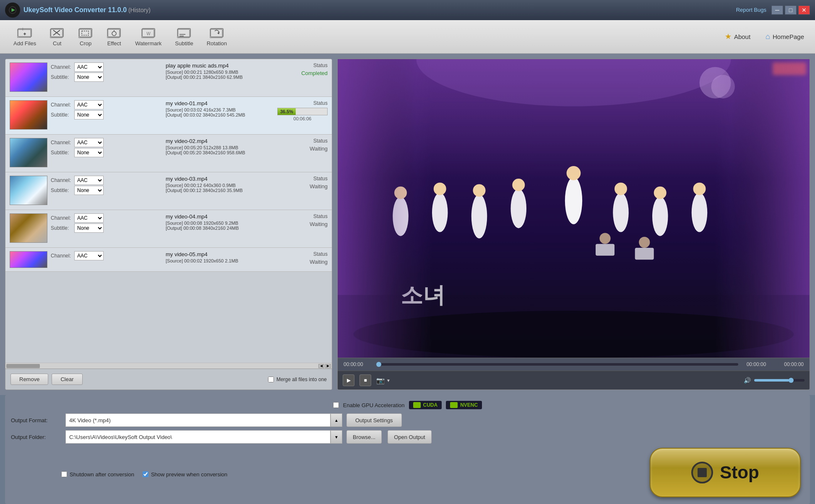 This screenshot has width=815, height=504. I want to click on homepage-button: ⌂ HomePage, so click(785, 37).